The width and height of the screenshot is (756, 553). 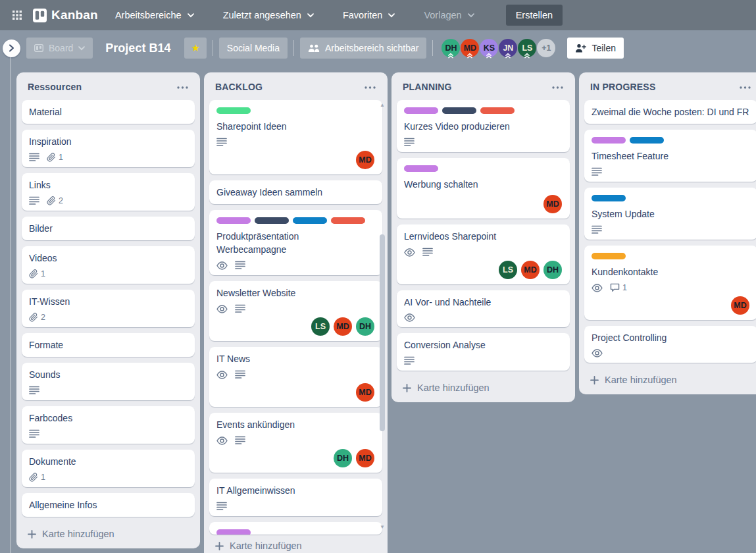 I want to click on card: Formate, so click(x=108, y=345).